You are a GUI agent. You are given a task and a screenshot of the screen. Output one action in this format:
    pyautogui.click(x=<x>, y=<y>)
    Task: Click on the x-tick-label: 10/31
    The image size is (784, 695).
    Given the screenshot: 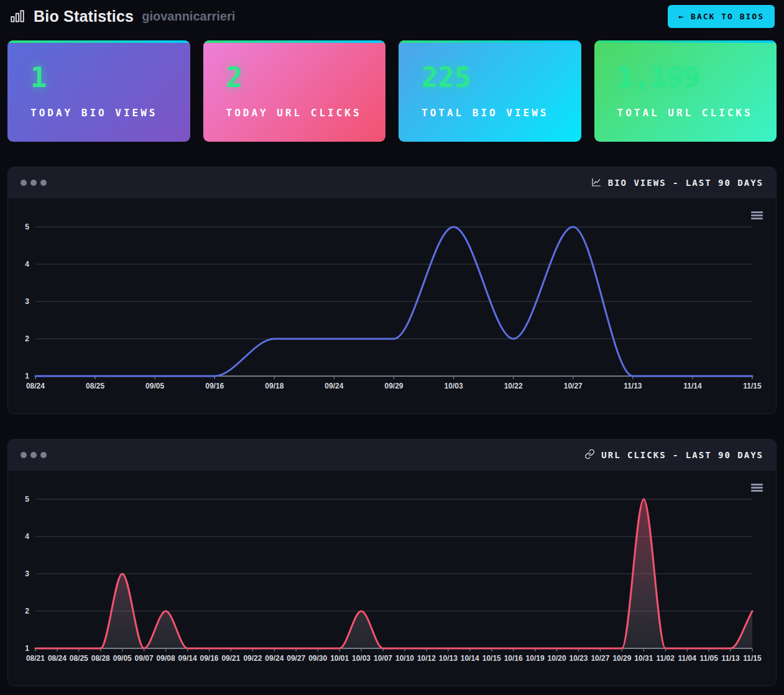 What is the action you would take?
    pyautogui.click(x=643, y=658)
    